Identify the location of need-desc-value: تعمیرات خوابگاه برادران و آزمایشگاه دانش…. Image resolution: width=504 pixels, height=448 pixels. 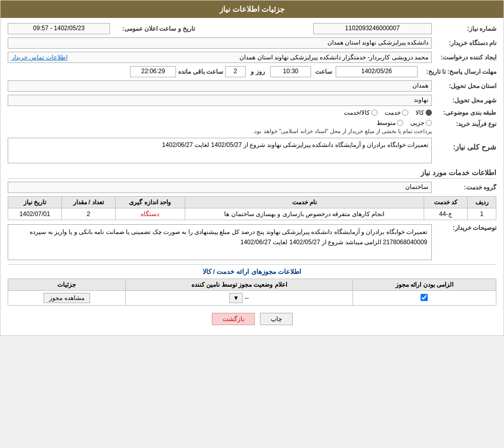
(220, 151).